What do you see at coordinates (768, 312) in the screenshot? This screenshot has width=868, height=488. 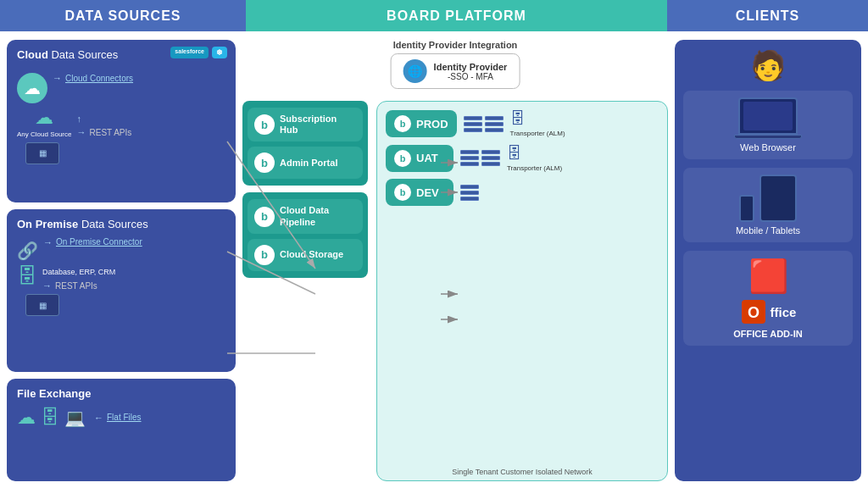 I see `office-text: O ffice` at bounding box center [768, 312].